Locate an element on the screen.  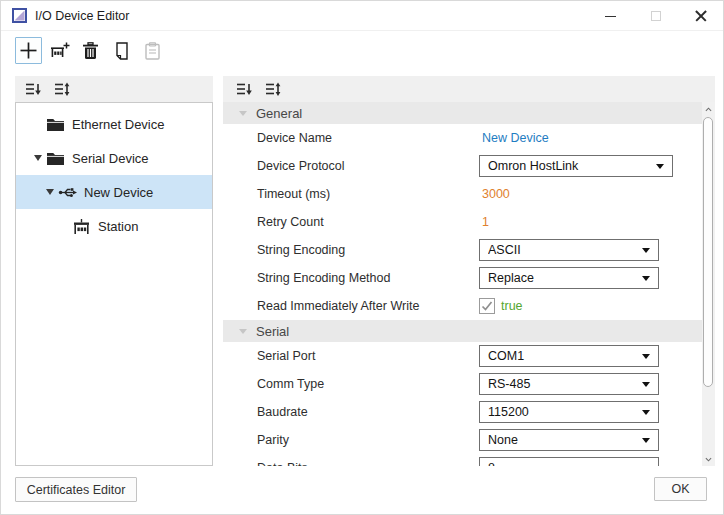
dropdown-data-bits: 8 is located at coordinates (569, 462).